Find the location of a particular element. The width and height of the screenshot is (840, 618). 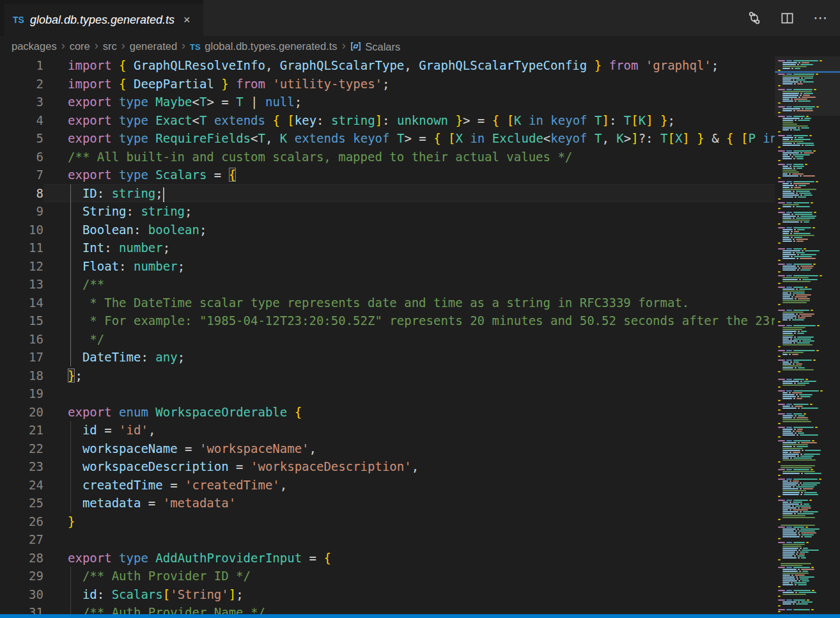

code-text: /** Auth Provider Name */ is located at coordinates (442, 609).